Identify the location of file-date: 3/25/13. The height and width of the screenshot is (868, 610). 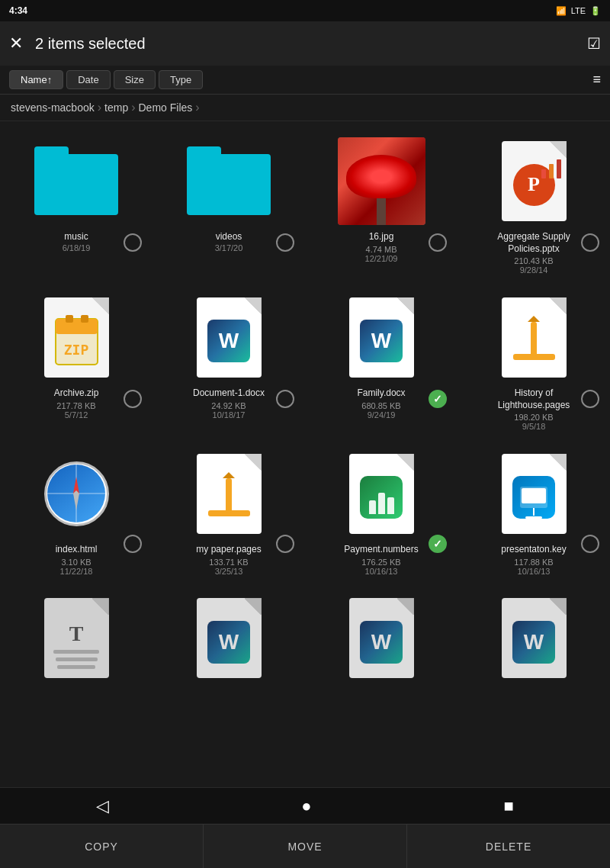
(229, 571).